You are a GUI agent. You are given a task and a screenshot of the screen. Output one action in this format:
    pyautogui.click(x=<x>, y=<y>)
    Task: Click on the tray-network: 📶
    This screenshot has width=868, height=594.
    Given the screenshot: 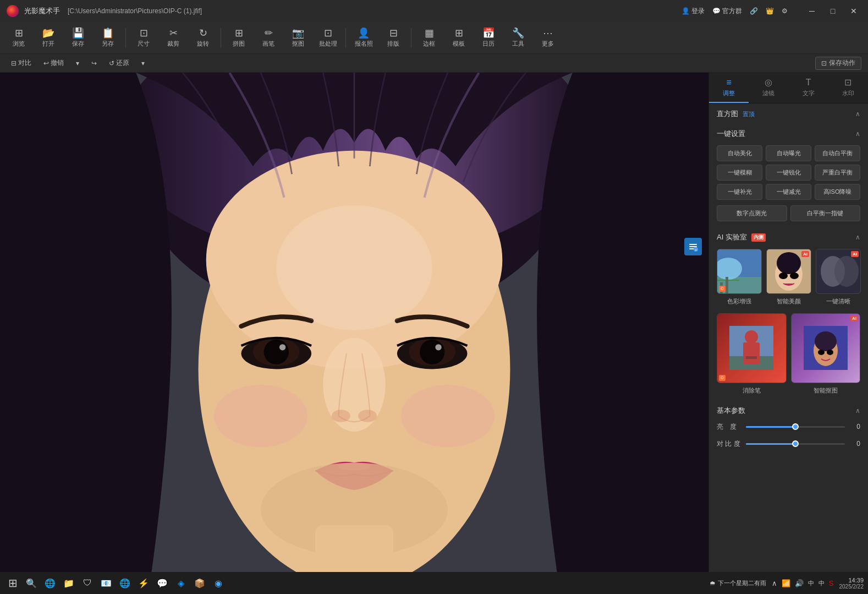 What is the action you would take?
    pyautogui.click(x=786, y=584)
    